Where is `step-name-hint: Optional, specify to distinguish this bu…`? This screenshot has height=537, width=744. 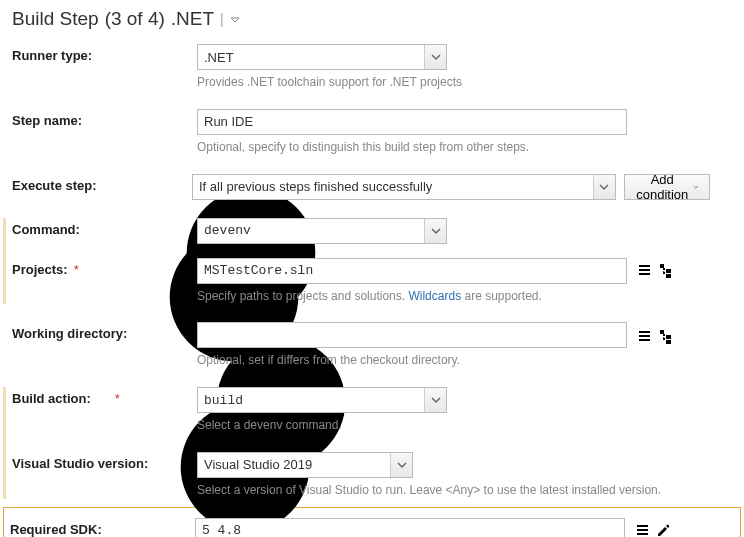
step-name-hint: Optional, specify to distinguish this bu… is located at coordinates (464, 148).